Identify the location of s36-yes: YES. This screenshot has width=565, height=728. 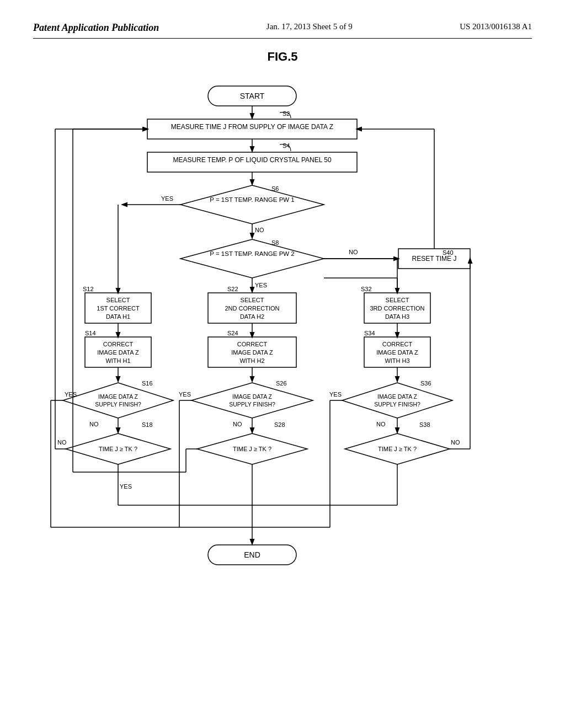
(335, 394).